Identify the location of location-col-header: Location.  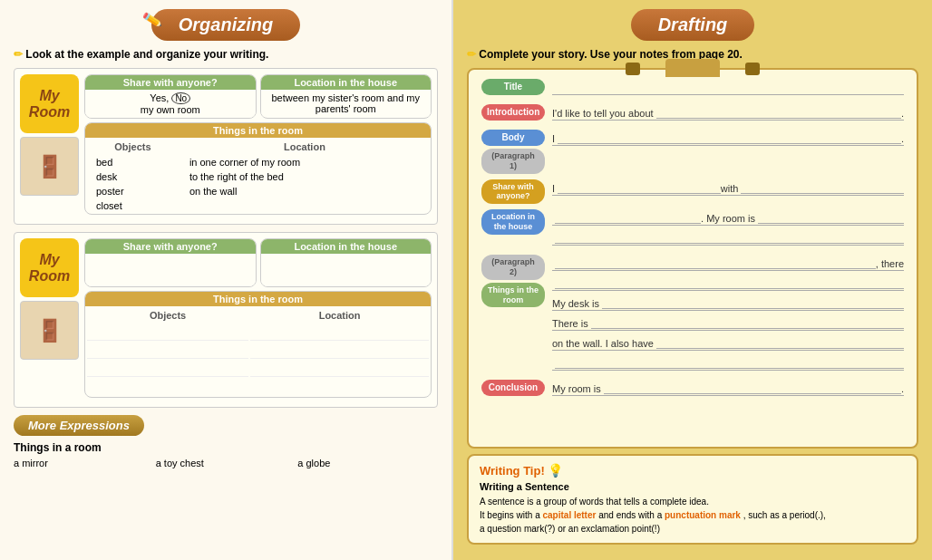
(305, 147).